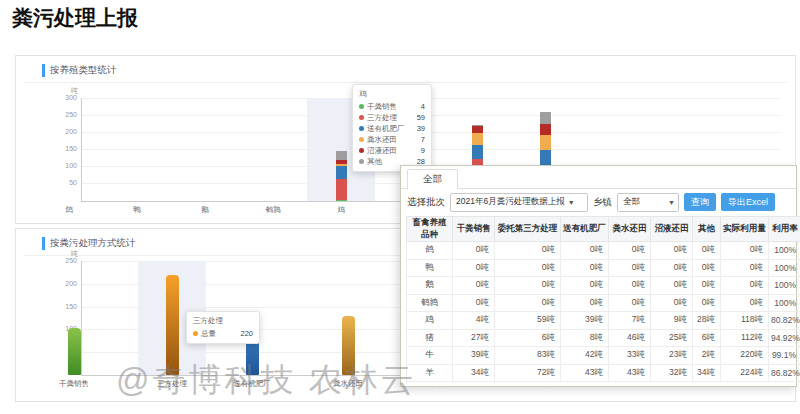 The image size is (800, 414). What do you see at coordinates (252, 384) in the screenshot?
I see `x-axis-label: 送有机肥厂` at bounding box center [252, 384].